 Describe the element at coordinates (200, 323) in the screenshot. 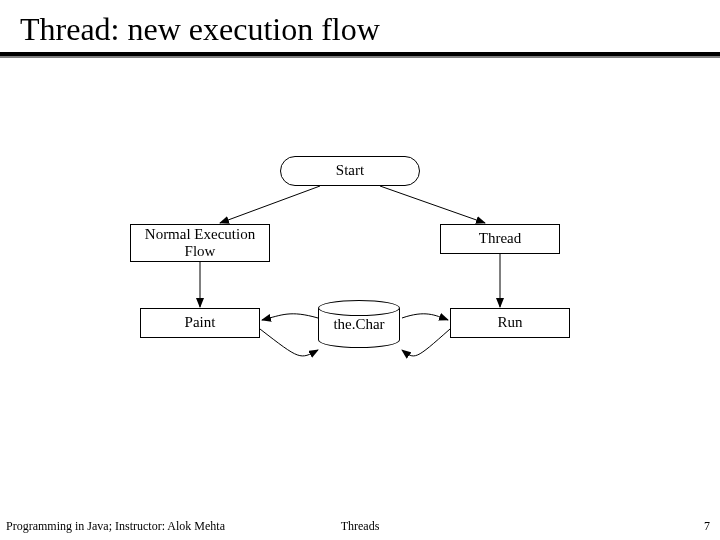

I see `node-paint: Paint` at that location.